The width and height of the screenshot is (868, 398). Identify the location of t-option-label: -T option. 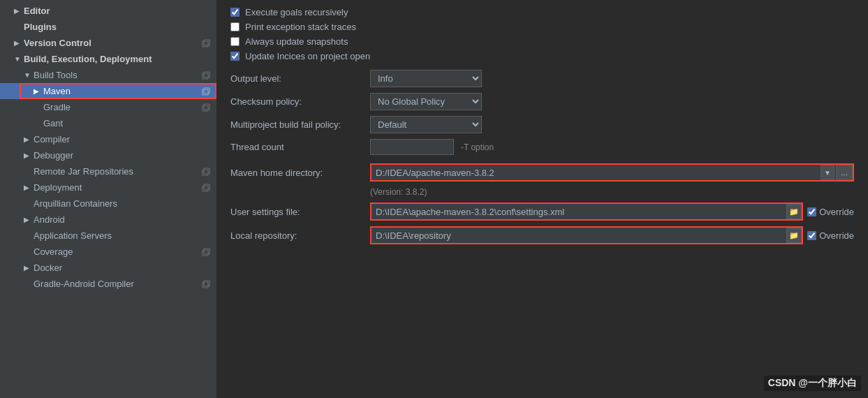
(478, 147).